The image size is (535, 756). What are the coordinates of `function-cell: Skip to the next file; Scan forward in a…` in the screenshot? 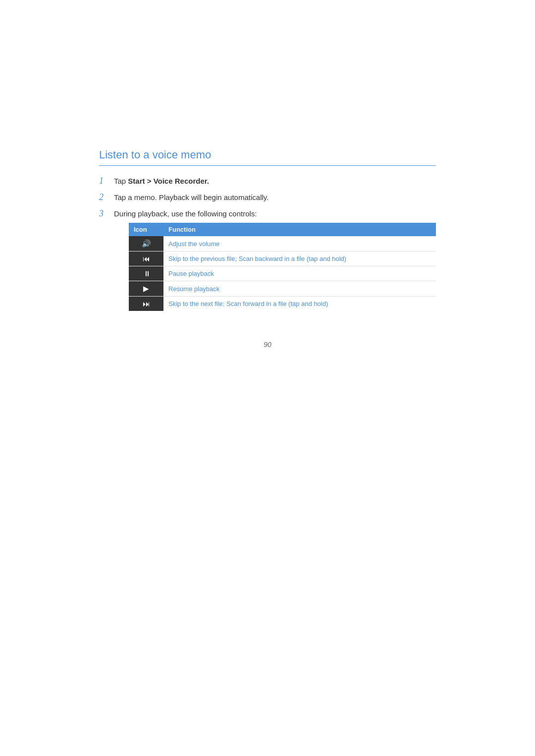 It's located at (300, 304).